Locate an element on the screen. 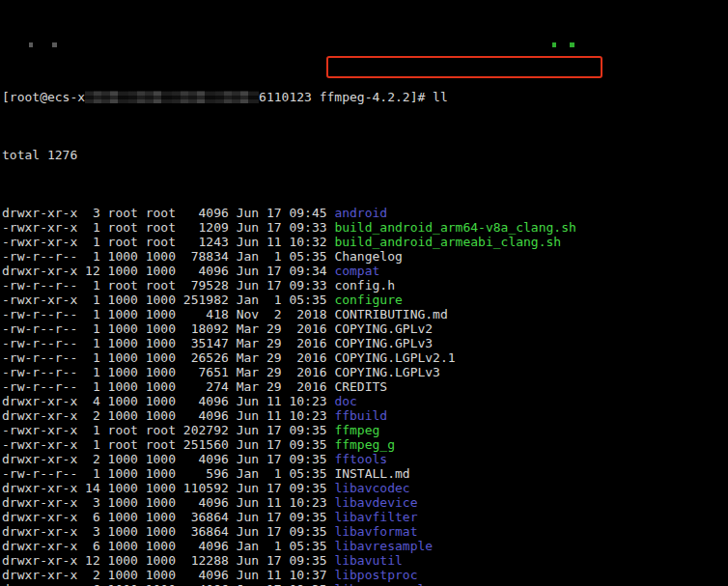 Image resolution: width=728 pixels, height=586 pixels. file-meta: -rw-r--r-- 1 1000 1000 26526 Mar 29 2016 is located at coordinates (168, 357).